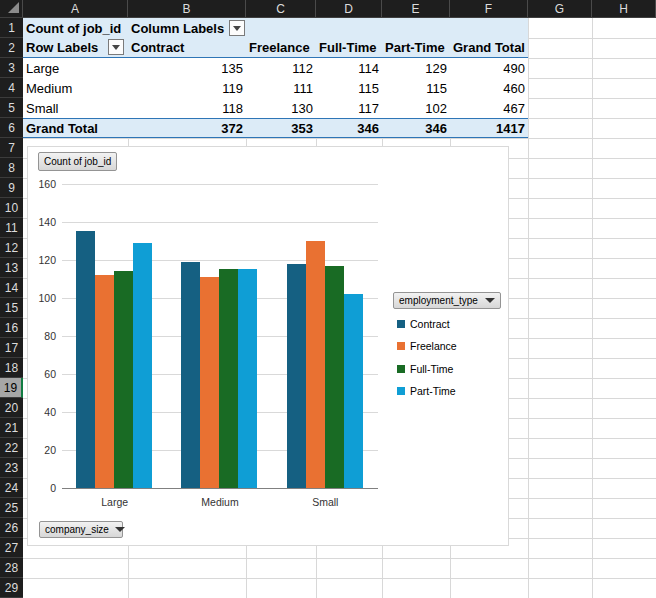 Image resolution: width=656 pixels, height=598 pixels. I want to click on row-header-10: 10, so click(12, 208).